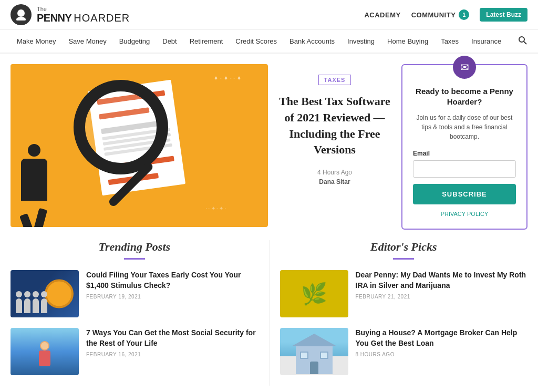 The width and height of the screenshot is (538, 392). Describe the element at coordinates (324, 355) in the screenshot. I see `house-window-right` at that location.